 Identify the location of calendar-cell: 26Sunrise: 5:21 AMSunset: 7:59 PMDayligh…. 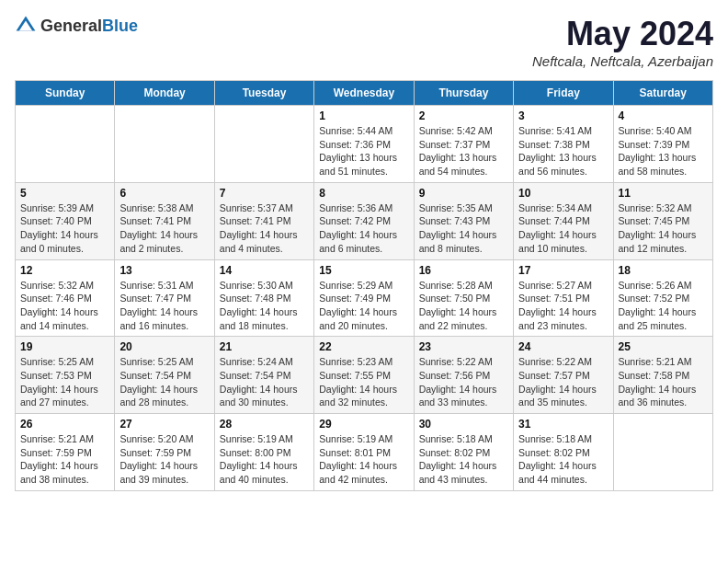
(65, 453).